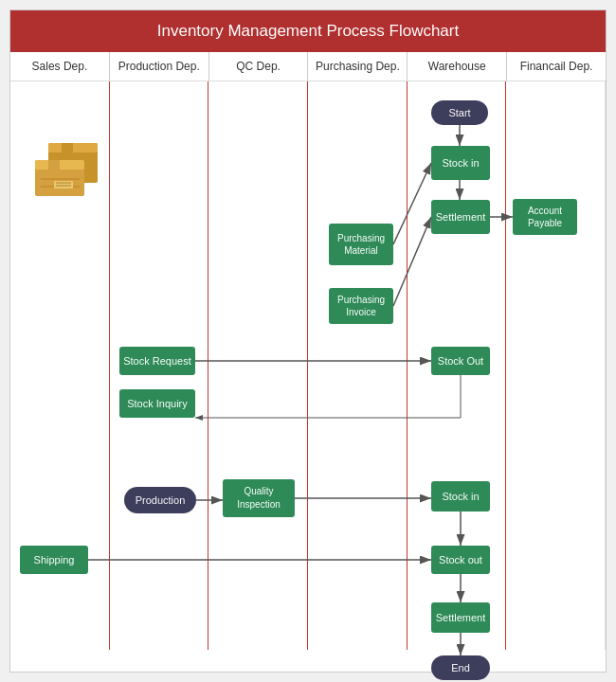  I want to click on lane-header-finance: Financail Dep., so click(556, 66).